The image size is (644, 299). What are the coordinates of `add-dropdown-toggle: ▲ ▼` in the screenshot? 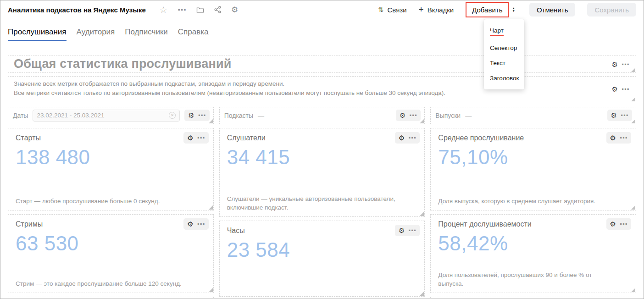 It's located at (513, 10).